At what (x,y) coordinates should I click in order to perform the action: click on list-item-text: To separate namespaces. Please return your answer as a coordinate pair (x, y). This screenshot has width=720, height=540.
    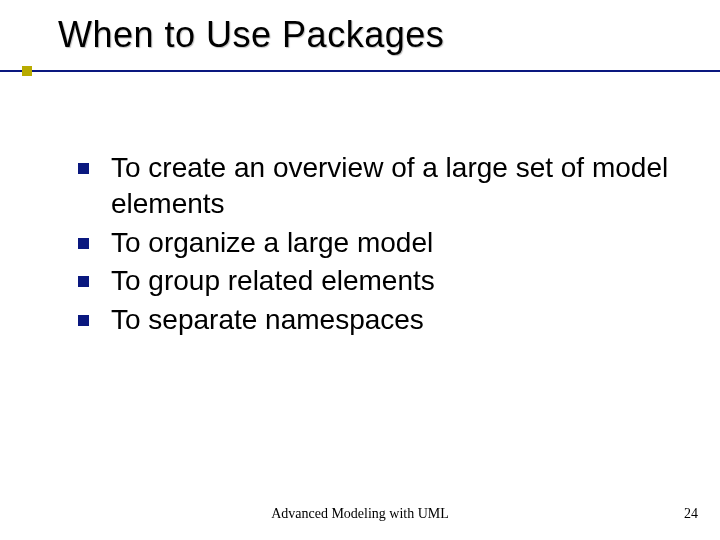
    Looking at the image, I should click on (390, 320).